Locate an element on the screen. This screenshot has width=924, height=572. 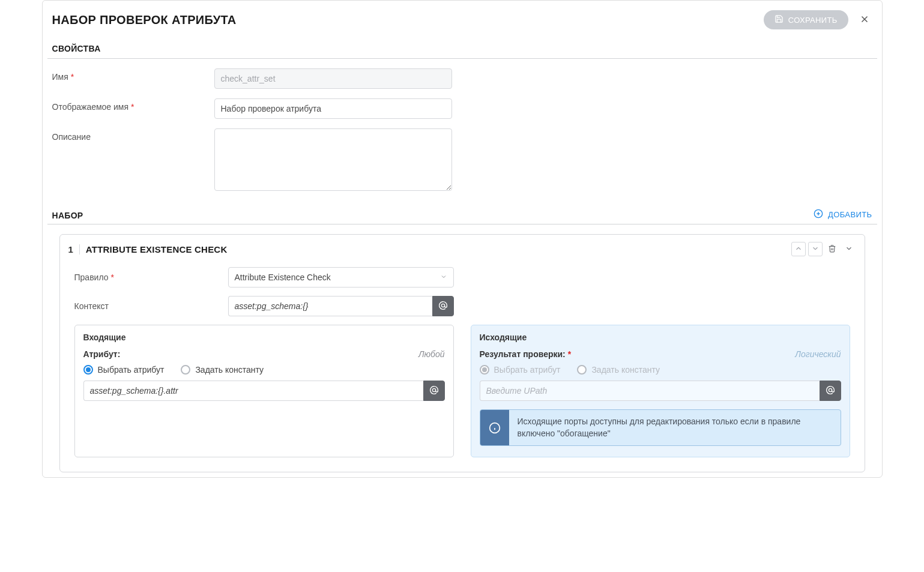
incoming-type-label: Любой is located at coordinates (432, 354).